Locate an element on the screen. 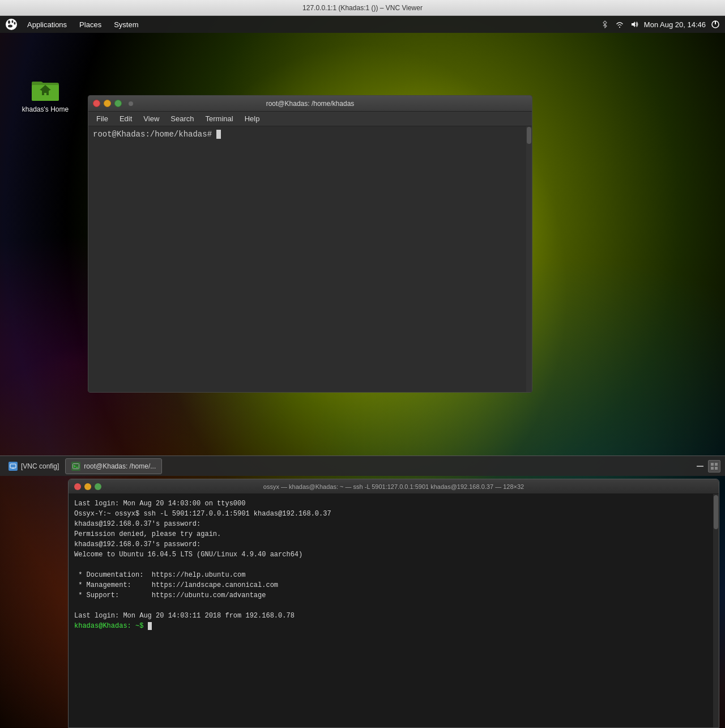  terminal-menubar: File Edit View Search Terminal Help is located at coordinates (310, 119).